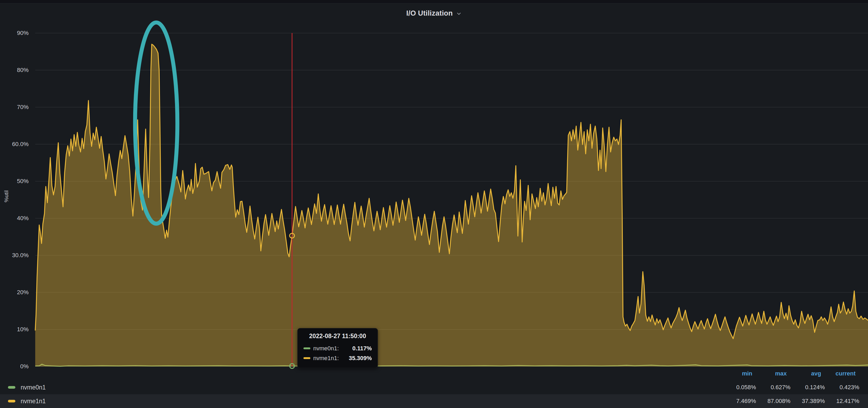  What do you see at coordinates (739, 387) in the screenshot?
I see `legend-stat-min: 0.058%` at bounding box center [739, 387].